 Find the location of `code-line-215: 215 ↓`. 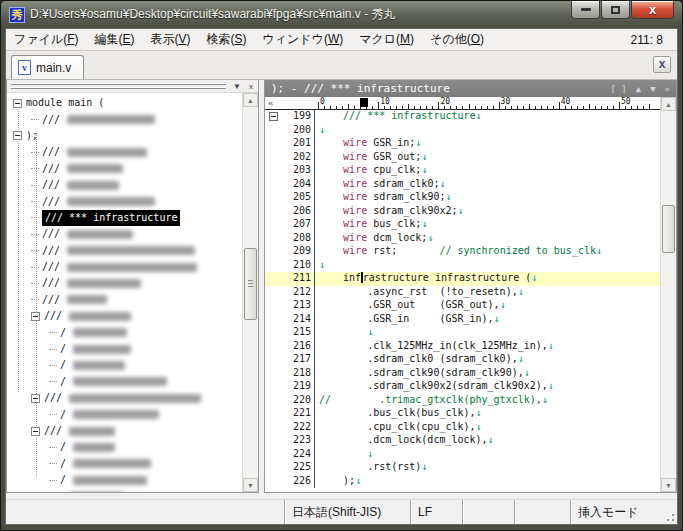

code-line-215: 215 ↓ is located at coordinates (462, 333).